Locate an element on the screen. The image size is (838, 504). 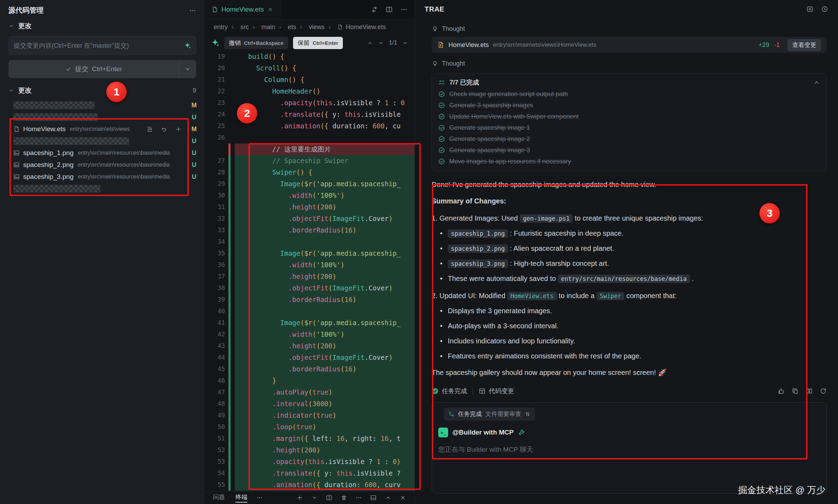
tab-homeview: HomeView.ets is located at coordinates (242, 9).